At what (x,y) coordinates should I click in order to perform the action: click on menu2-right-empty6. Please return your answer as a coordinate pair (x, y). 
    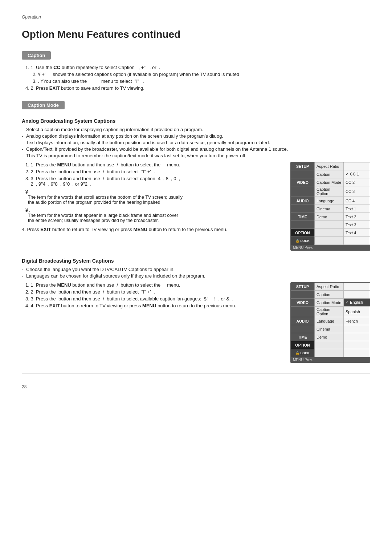
    Looking at the image, I should click on (356, 353).